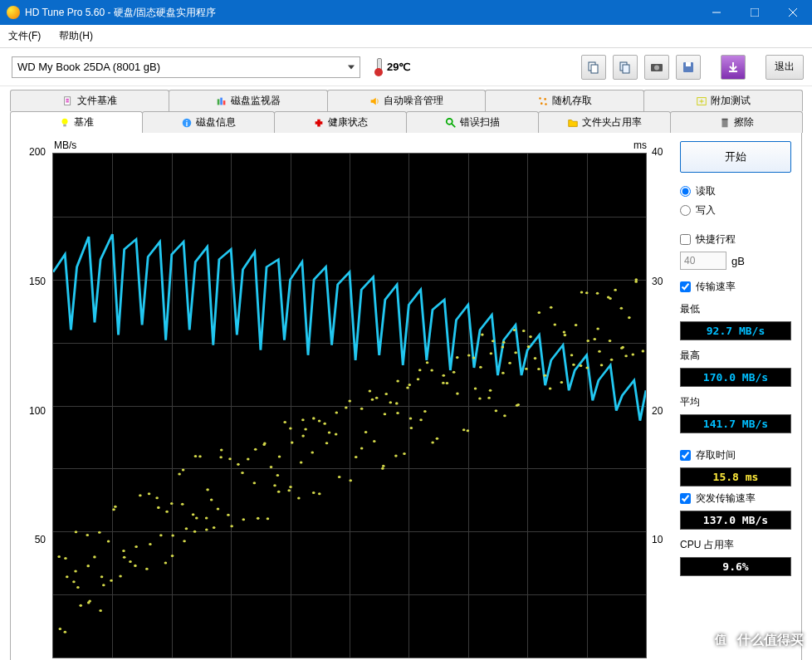  I want to click on burst-checkbox: 突发传输速率, so click(736, 498).